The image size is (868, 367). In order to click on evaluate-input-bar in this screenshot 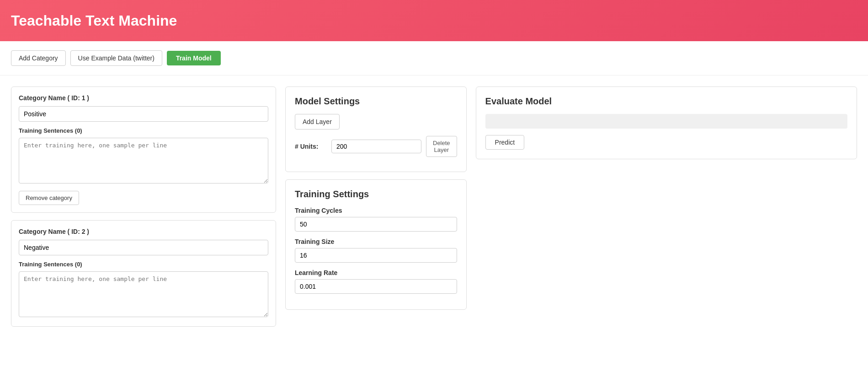, I will do `click(666, 121)`.